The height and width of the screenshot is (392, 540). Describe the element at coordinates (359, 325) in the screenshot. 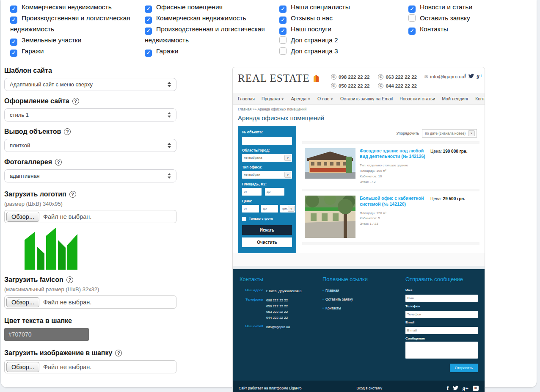

I see `preview-footer: Контакты Наш адрес г. Киев, Дружковская …` at that location.